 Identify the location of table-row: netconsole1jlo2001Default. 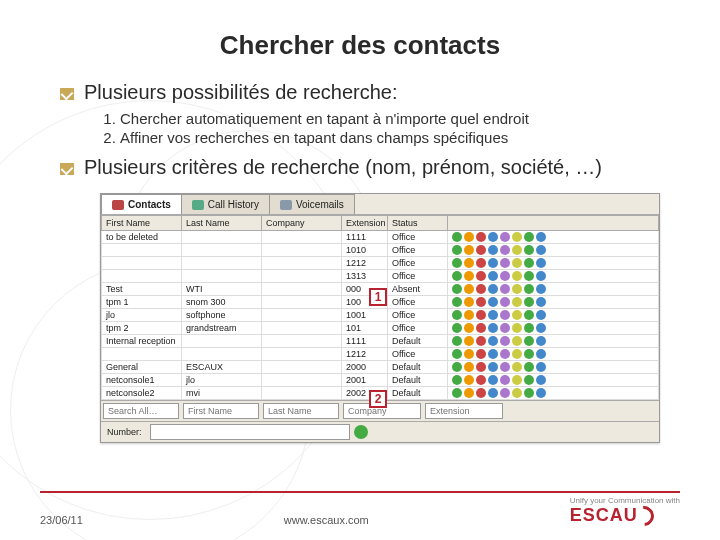
(380, 380).